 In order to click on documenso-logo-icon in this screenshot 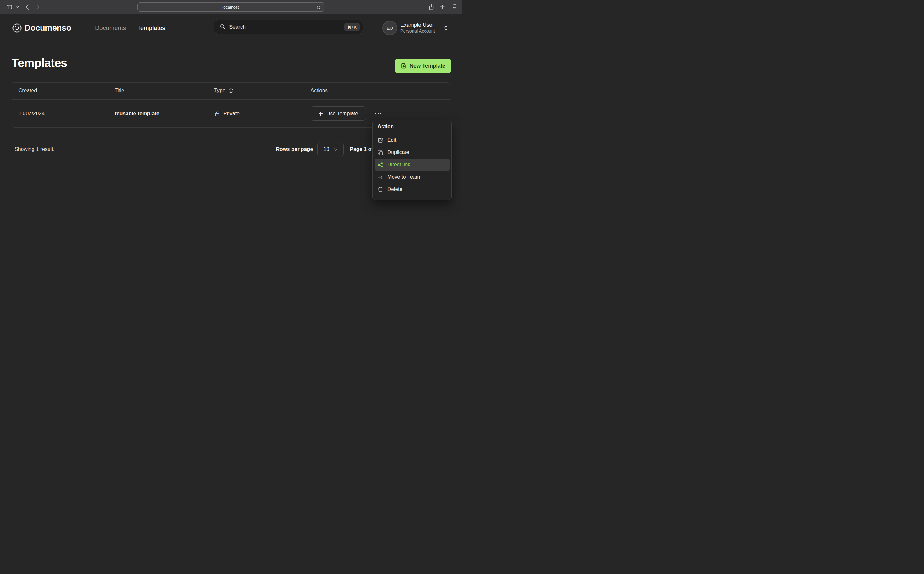, I will do `click(17, 29)`.